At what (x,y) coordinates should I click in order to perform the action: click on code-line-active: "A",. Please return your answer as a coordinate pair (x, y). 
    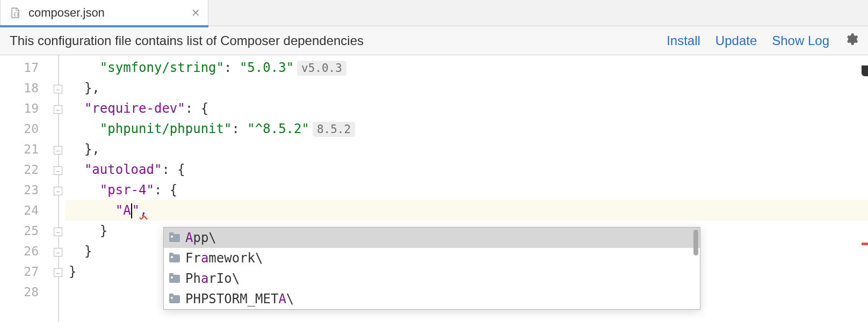
    Looking at the image, I should click on (467, 210).